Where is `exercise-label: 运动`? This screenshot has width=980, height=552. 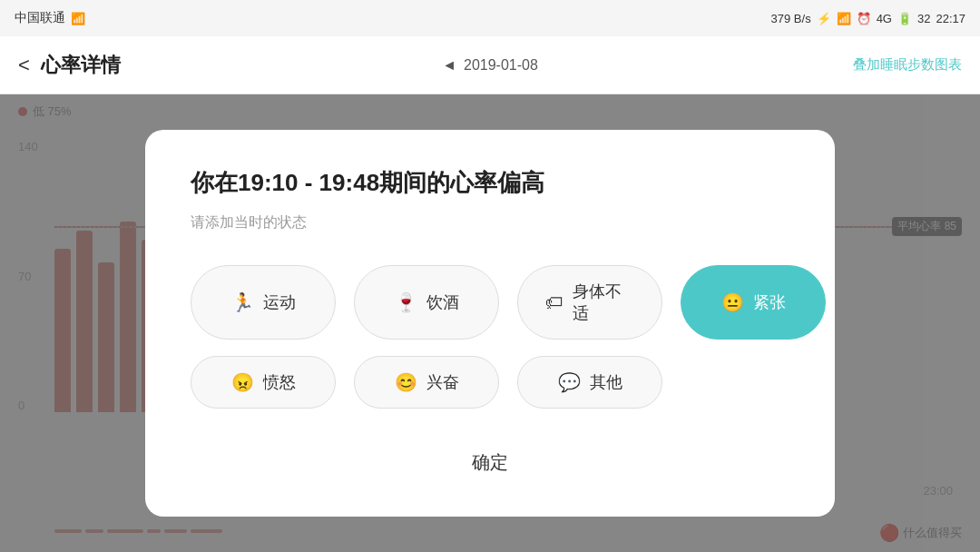 exercise-label: 运动 is located at coordinates (279, 302).